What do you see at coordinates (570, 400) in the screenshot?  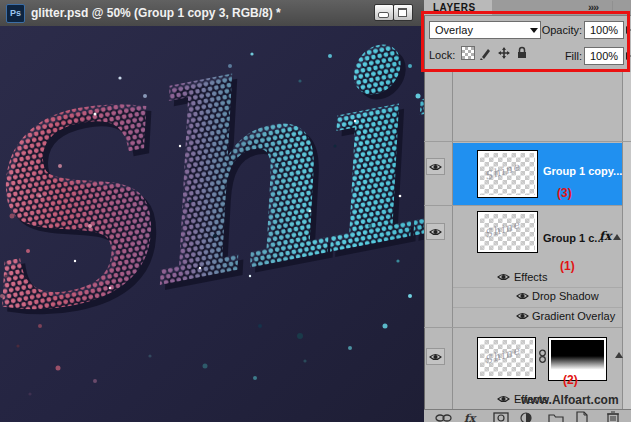 I see `watermark: www.Alfoart.com` at bounding box center [570, 400].